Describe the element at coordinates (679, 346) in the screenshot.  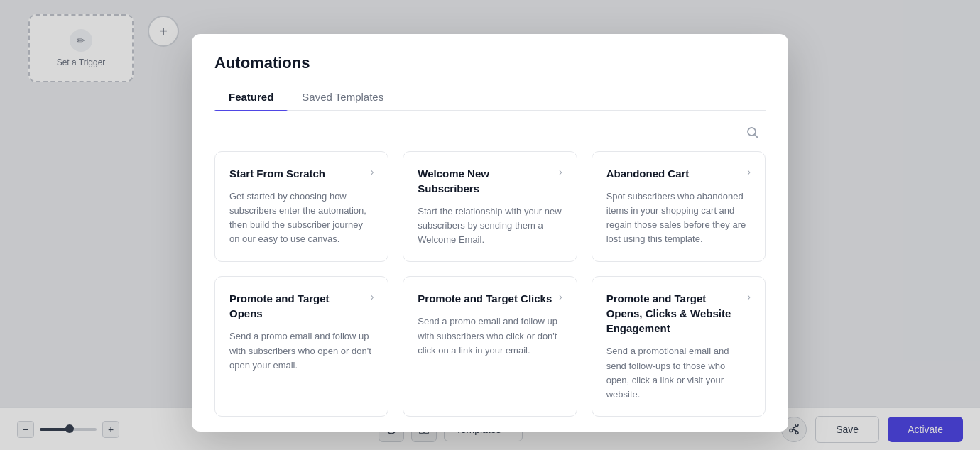
I see `card-promote-target-opens-clicks: Promote and Target Opens, Clicks & Websi…` at that location.